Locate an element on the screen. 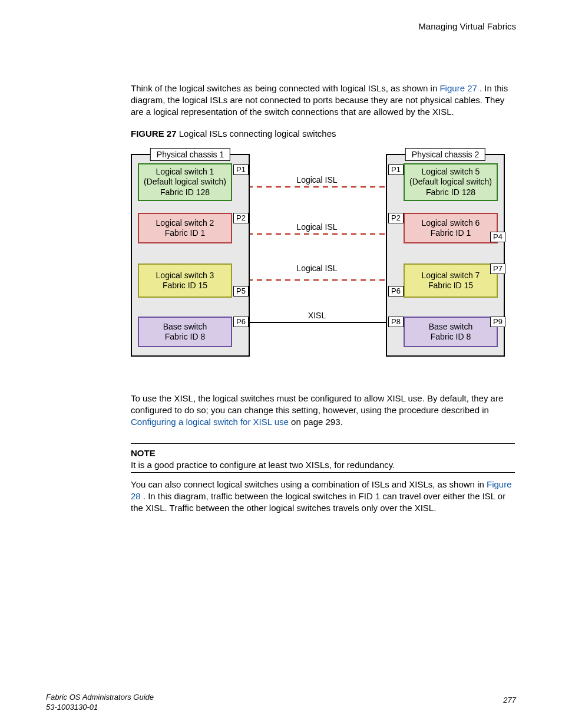 Image resolution: width=562 pixels, height=728 pixels. paragraph-xisl-config: To use the XISL, the logical switches mu… is located at coordinates (323, 410).